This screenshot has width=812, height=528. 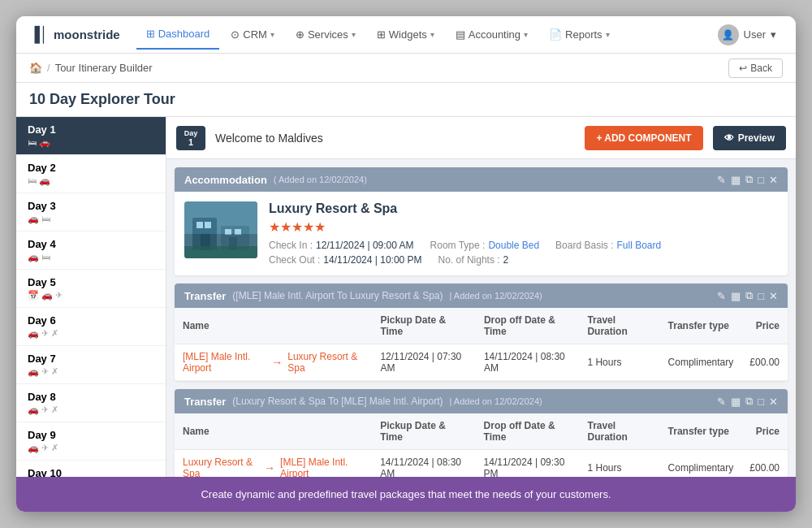 What do you see at coordinates (39, 34) in the screenshot?
I see `logo-icon: ▐│` at bounding box center [39, 34].